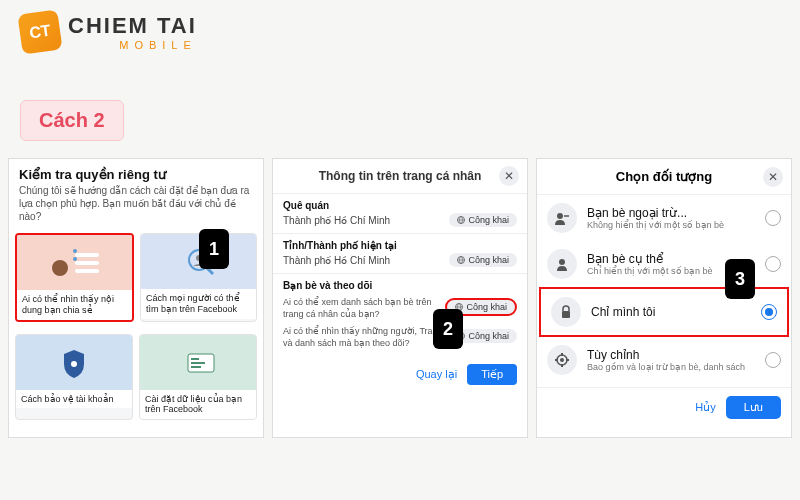 The height and width of the screenshot is (500, 800). Describe the element at coordinates (400, 176) in the screenshot. I see `panel2-title: Thông tin trên trang cá nhân` at that location.